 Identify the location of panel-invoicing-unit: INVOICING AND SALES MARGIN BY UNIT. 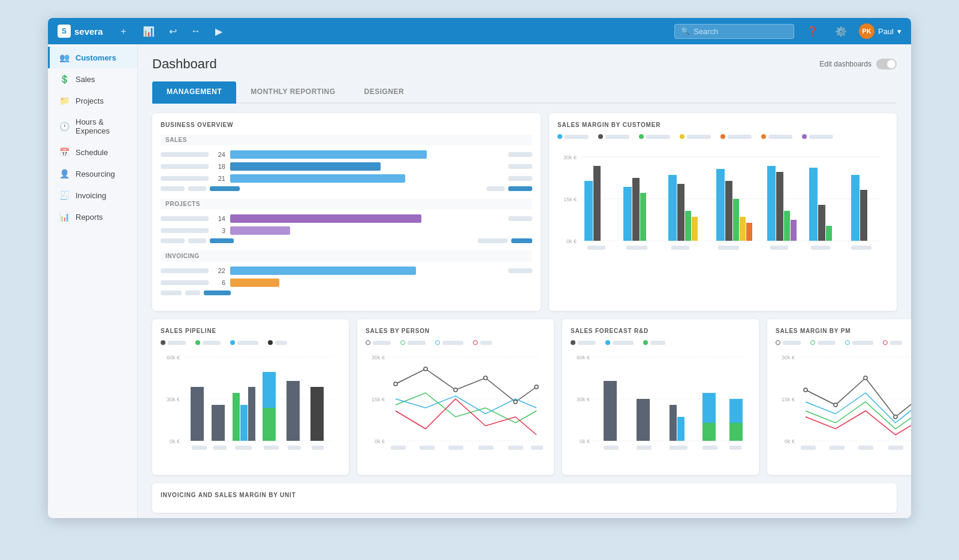
(524, 498).